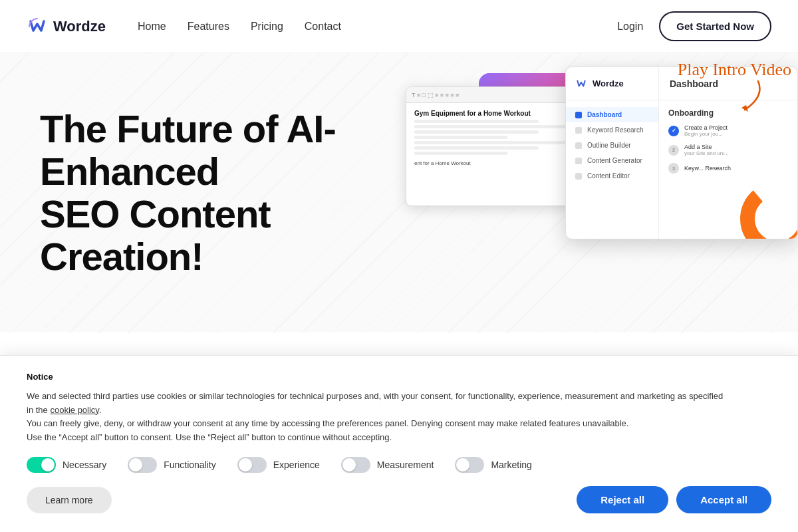  What do you see at coordinates (376, 418) in the screenshot?
I see `cookie-body: We and selected third parties use cookie…` at bounding box center [376, 418].